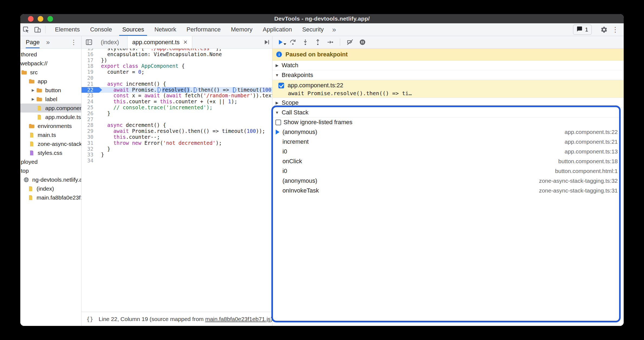 This screenshot has width=644, height=340. Describe the element at coordinates (51, 72) in the screenshot. I see `tree-item-src: src` at that location.